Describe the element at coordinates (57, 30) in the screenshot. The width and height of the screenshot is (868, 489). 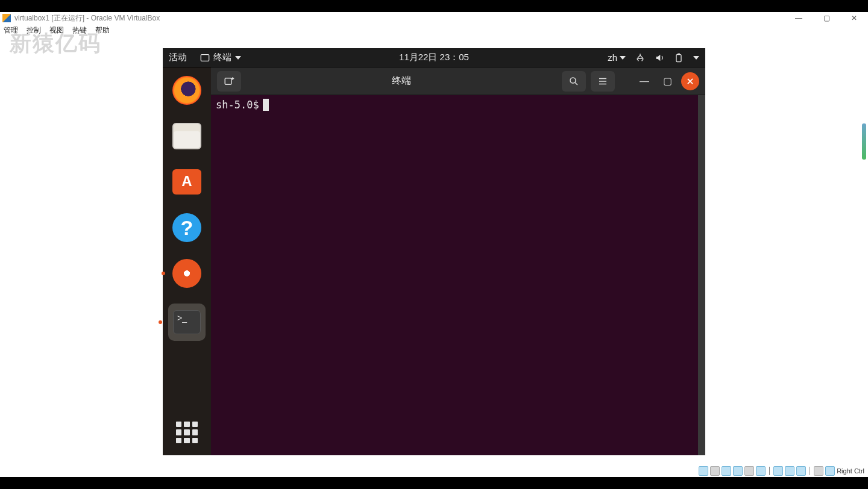
I see `host-menu-view: 视图` at that location.